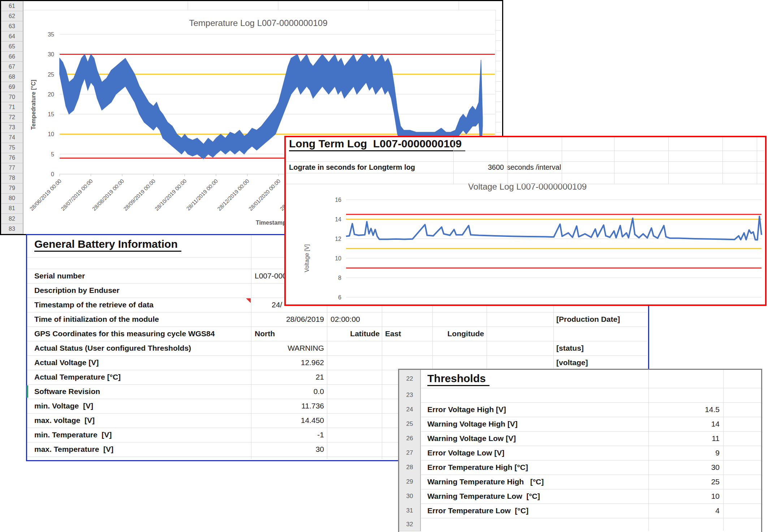  I want to click on temp-y-tick-label: 20, so click(51, 95).